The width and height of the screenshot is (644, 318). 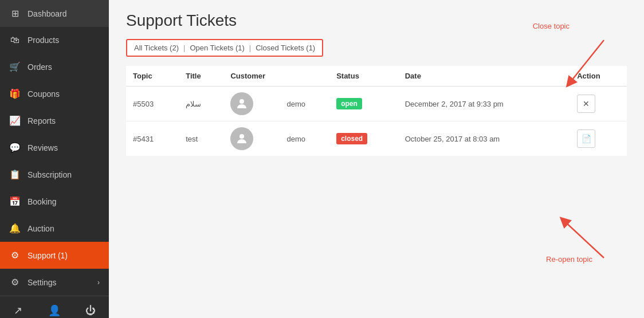 What do you see at coordinates (64, 256) in the screenshot?
I see `sidebar-item-label: Support (1)` at bounding box center [64, 256].